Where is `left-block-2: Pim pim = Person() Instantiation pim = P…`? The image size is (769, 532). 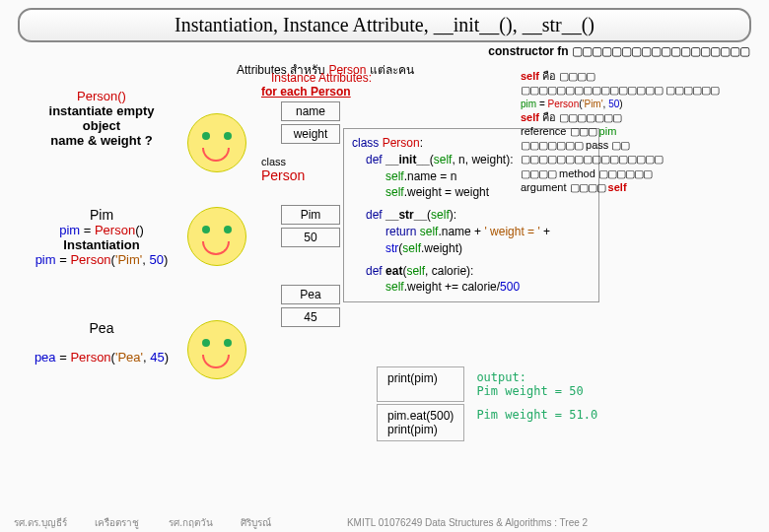
left-block-2: Pim pim = Person() Instantiation pim = P… is located at coordinates (102, 236).